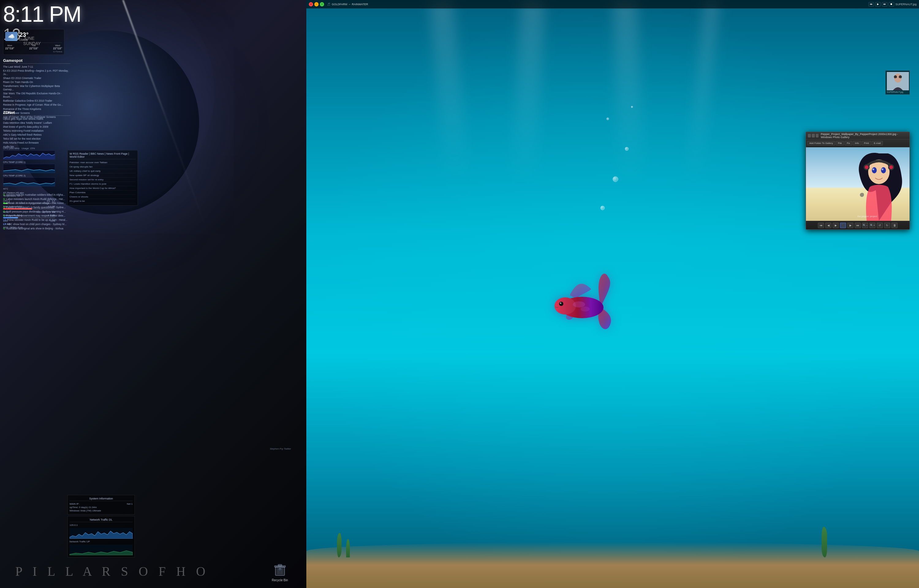  I want to click on gallery-close-btn, so click(809, 136).